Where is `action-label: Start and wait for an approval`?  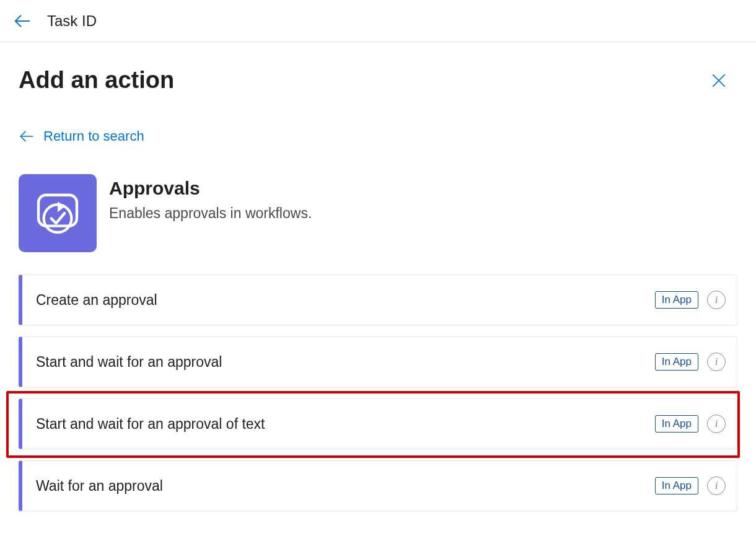 action-label: Start and wait for an approval is located at coordinates (346, 362).